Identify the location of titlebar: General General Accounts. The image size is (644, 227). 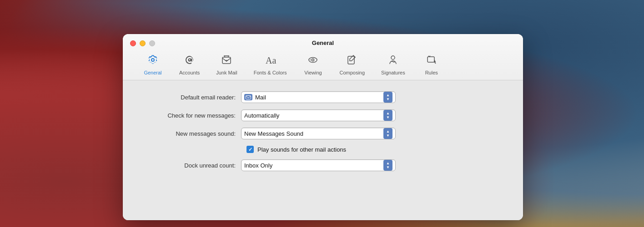
(323, 57).